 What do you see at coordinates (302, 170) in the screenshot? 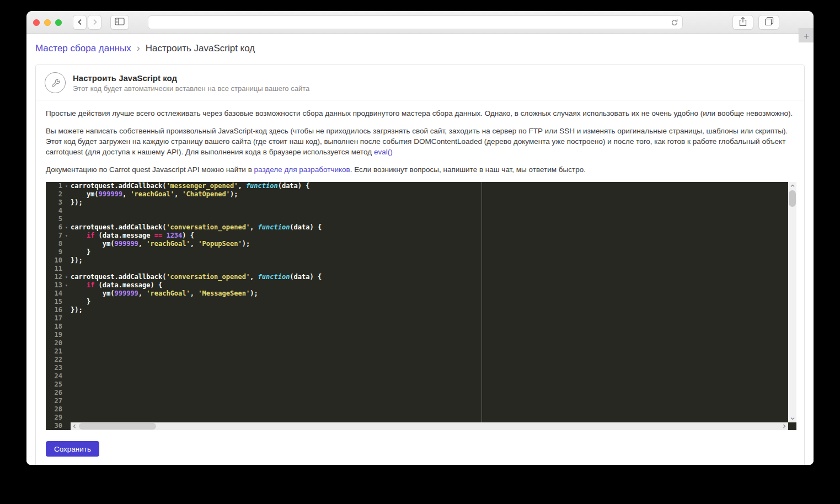
I see `text-link: разделе для разработчиков` at bounding box center [302, 170].